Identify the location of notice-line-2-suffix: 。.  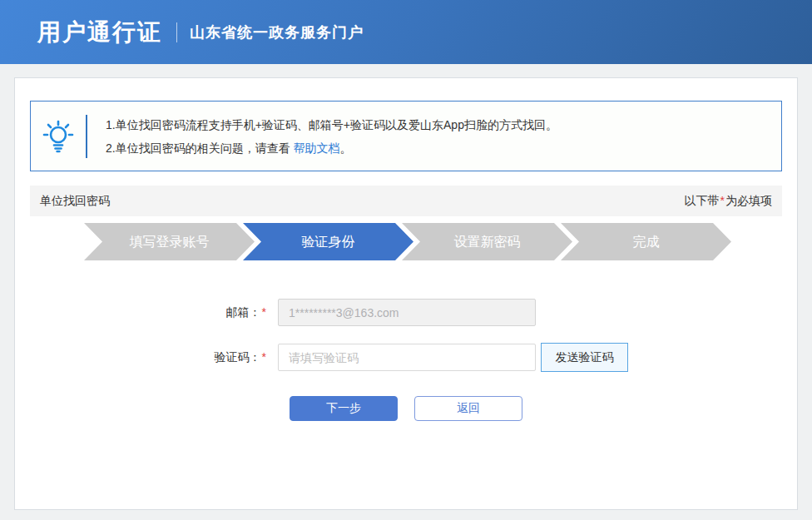
(346, 148).